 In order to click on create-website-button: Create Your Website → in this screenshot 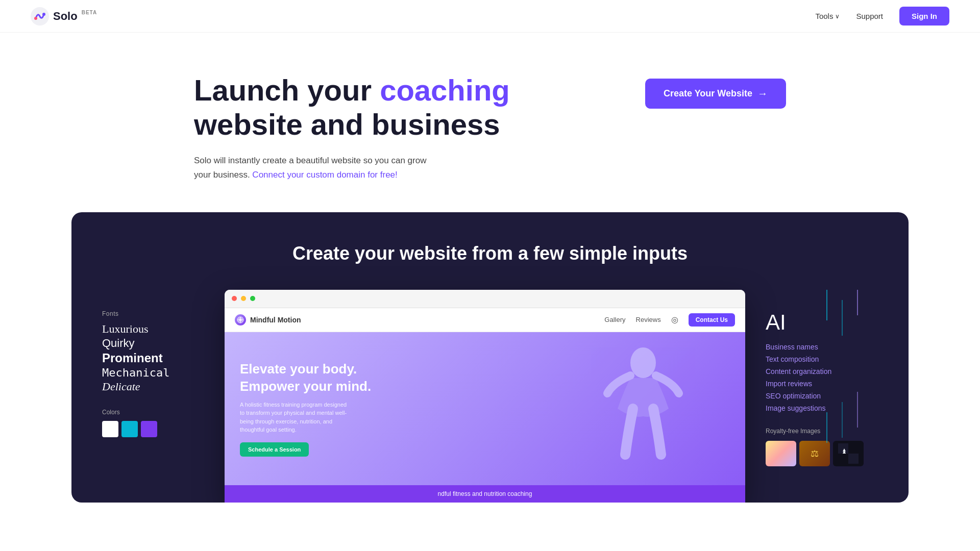, I will do `click(716, 94)`.